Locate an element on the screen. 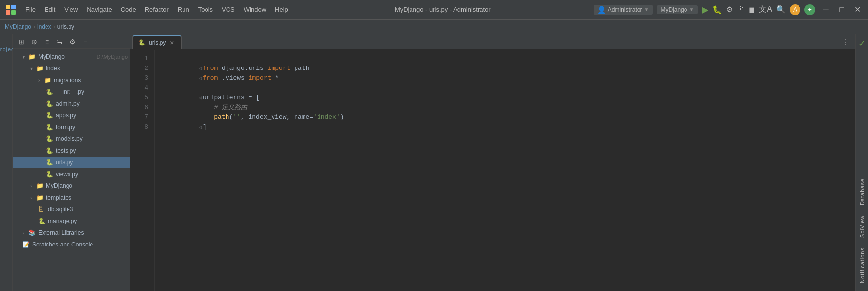 Image resolution: width=868 pixels, height=291 pixels. folder-templates-icon: 📁 is located at coordinates (40, 198).